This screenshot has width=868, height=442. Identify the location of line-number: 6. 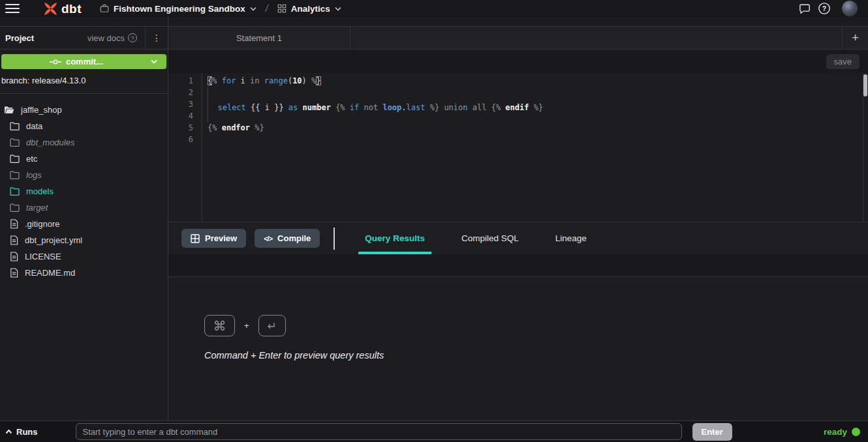
(181, 140).